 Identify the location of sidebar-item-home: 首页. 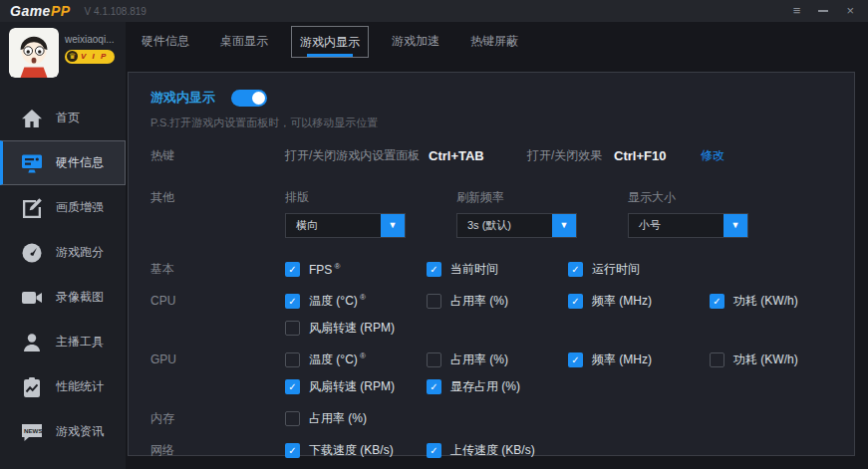
(63, 117).